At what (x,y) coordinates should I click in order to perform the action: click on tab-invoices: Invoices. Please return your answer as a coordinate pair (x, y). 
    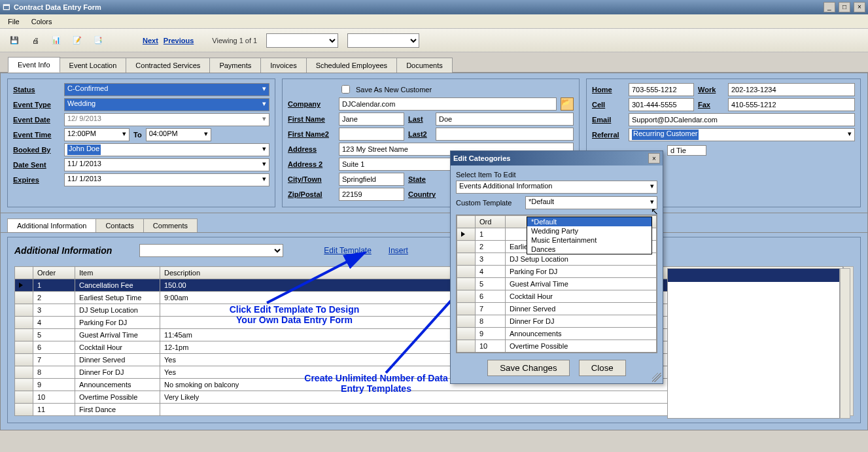
    Looking at the image, I should click on (283, 65).